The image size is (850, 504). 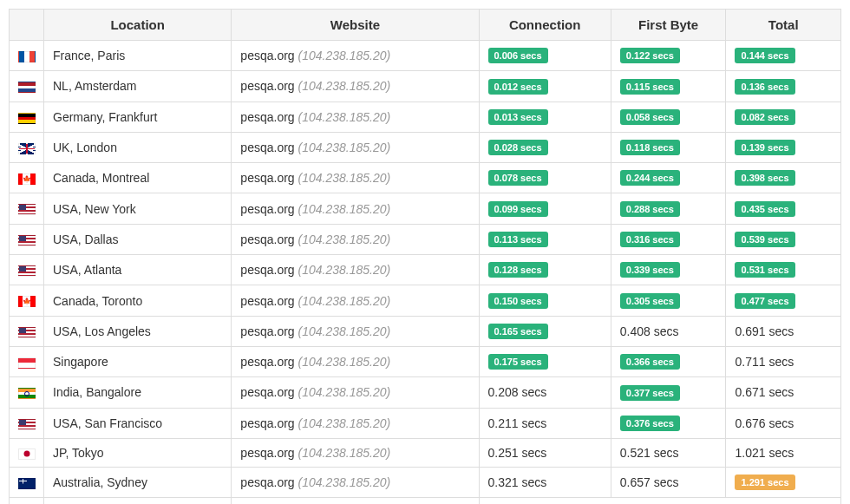 I want to click on total-cell: 0.671 secs, so click(x=784, y=392).